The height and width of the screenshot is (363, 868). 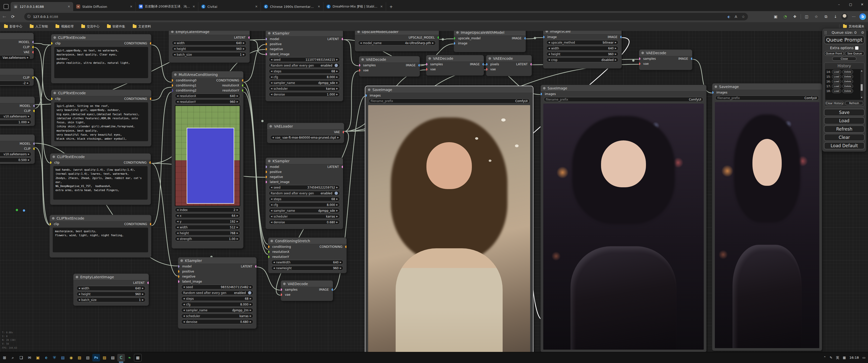 What do you see at coordinates (100, 179) in the screenshot?
I see `node-clip-text-encode-3: CLIPTextEncodeclipCONDITIONINGbad hands,…` at bounding box center [100, 179].